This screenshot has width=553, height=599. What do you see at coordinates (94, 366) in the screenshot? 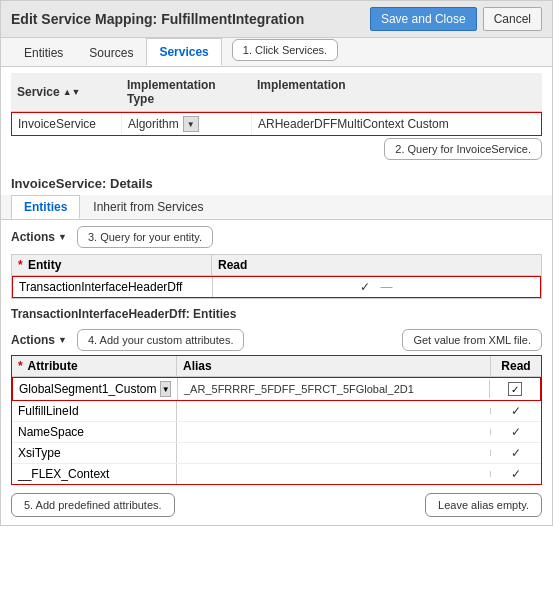
I see `attr-col-header: * Attribute` at bounding box center [94, 366].